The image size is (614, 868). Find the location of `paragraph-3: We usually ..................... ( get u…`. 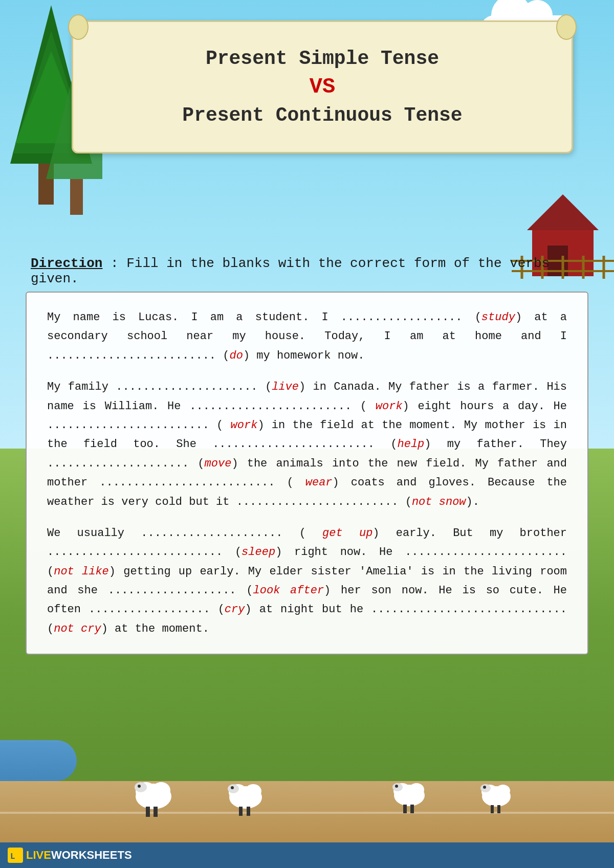

paragraph-3: We usually ..................... ( get u… is located at coordinates (307, 581).